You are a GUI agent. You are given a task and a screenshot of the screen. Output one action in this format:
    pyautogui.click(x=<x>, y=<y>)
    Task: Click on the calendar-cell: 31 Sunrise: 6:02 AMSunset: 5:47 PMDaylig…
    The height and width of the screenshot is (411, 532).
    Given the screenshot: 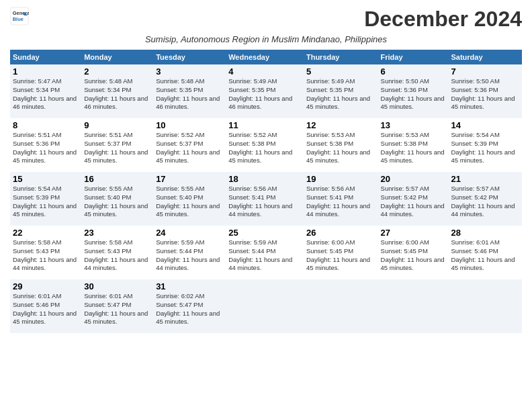 What is the action you would take?
    pyautogui.click(x=189, y=306)
    